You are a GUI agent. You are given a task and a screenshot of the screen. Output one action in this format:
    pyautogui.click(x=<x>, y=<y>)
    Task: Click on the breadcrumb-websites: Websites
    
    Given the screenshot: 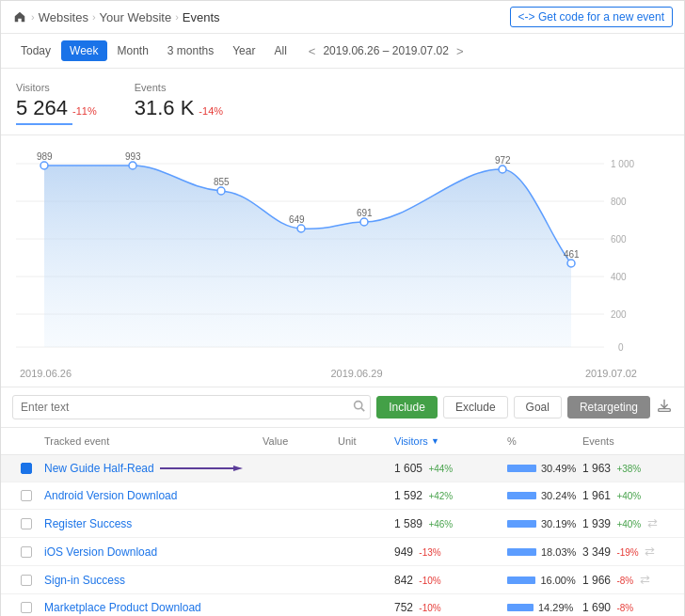 What is the action you would take?
    pyautogui.click(x=64, y=17)
    